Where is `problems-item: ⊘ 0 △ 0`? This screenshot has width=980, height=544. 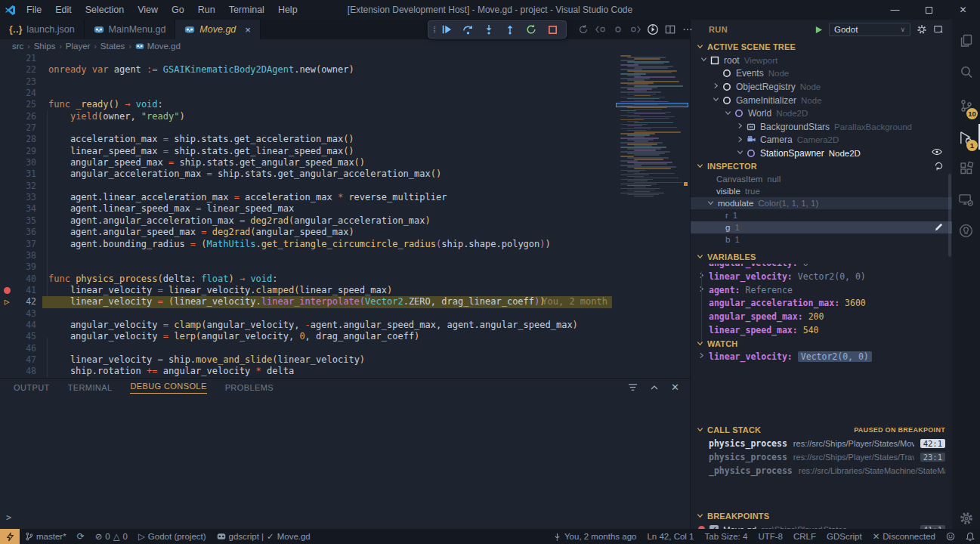 problems-item: ⊘ 0 △ 0 is located at coordinates (112, 536).